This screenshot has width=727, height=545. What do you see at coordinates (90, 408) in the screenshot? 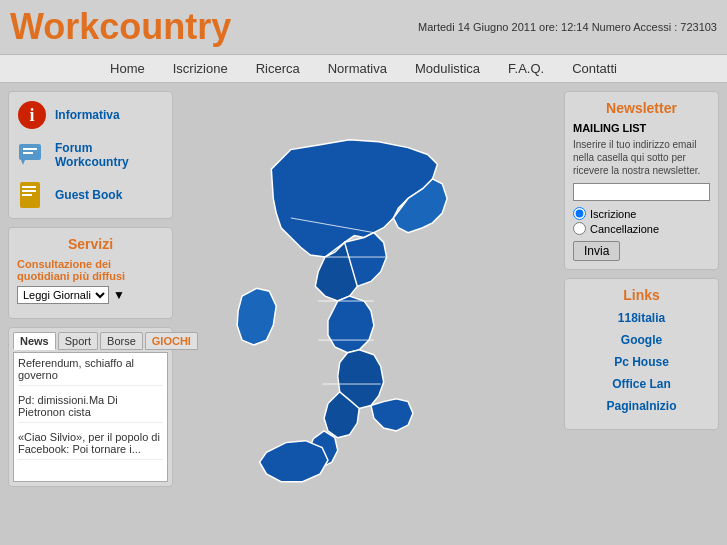
I see `news-item-2: Pd: dimissioni.Ma Di Pietronon cista` at bounding box center [90, 408].